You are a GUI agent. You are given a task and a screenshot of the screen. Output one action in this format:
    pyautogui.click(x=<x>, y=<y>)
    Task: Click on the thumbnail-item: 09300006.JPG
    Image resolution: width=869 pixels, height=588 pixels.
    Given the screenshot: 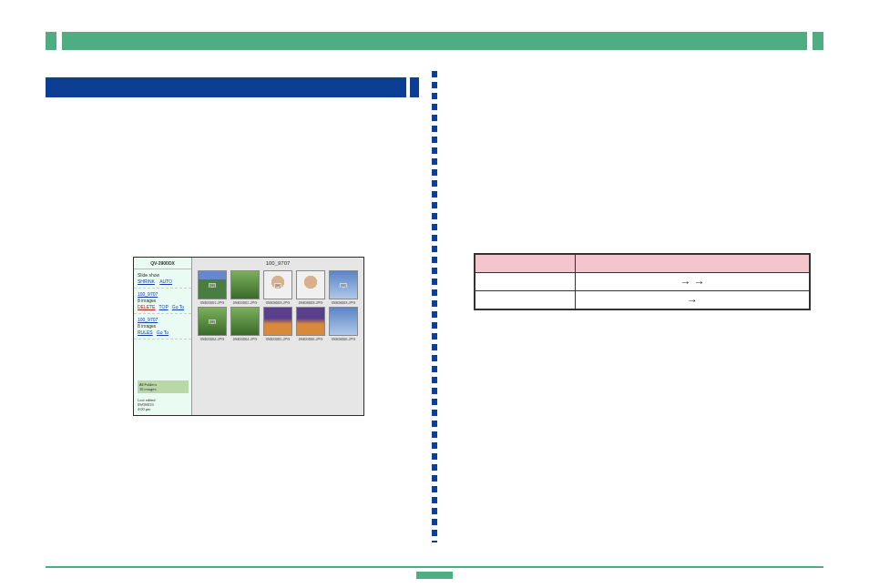 What is the action you would take?
    pyautogui.click(x=311, y=324)
    